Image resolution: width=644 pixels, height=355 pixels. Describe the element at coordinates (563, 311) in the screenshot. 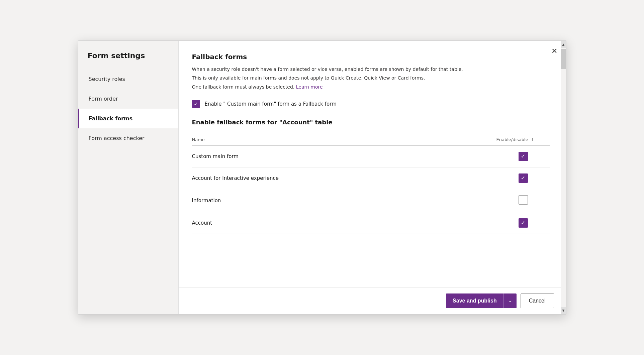

I see `scroll-down-arrow: ▼` at that location.